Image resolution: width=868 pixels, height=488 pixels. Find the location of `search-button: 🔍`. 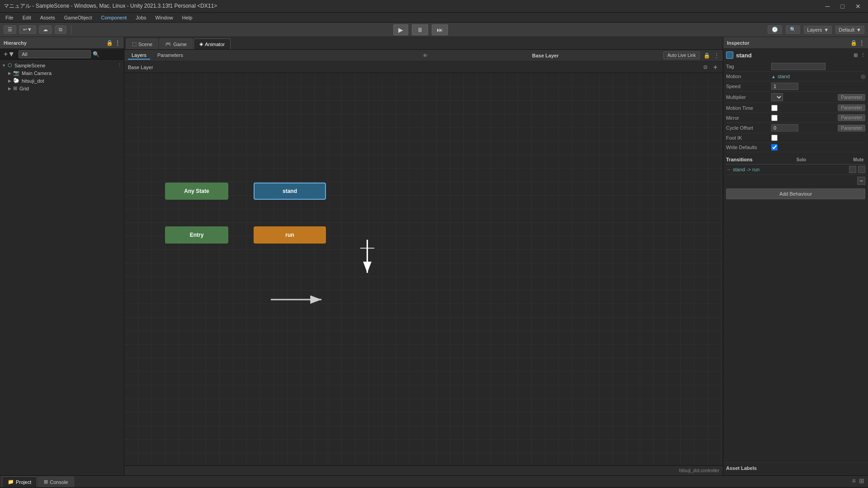

search-button: 🔍 is located at coordinates (793, 30).